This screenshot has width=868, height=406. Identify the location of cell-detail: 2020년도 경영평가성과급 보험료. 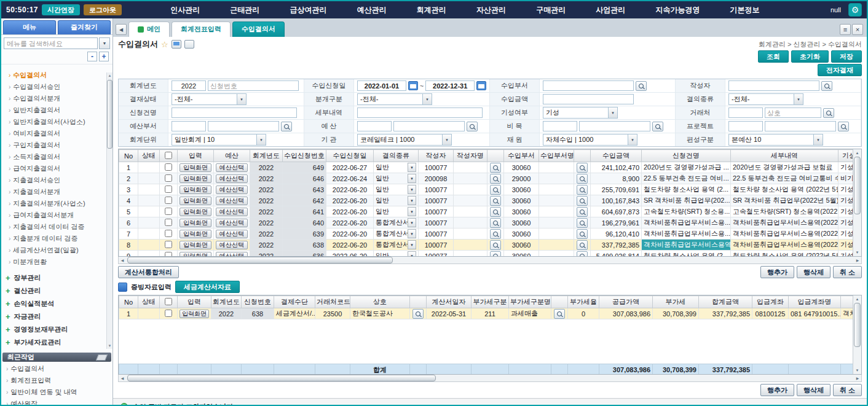
(784, 168).